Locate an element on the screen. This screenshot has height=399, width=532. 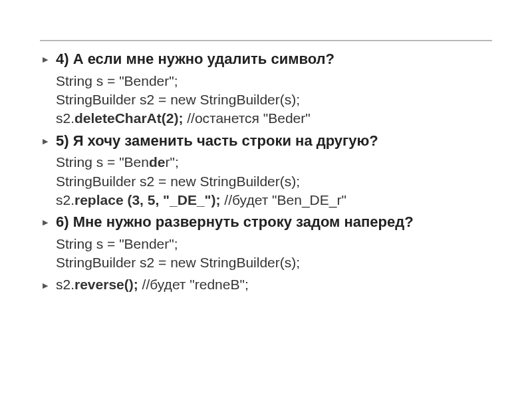
code-bold: replace (3, 5, "_DE_"); is located at coordinates (148, 200).